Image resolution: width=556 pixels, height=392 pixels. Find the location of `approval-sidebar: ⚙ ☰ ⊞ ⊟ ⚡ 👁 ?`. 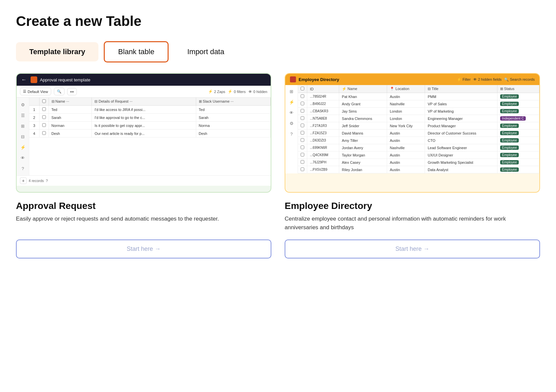

approval-sidebar: ⚙ ☰ ⊞ ⊟ ⚡ 👁 ? is located at coordinates (23, 137).